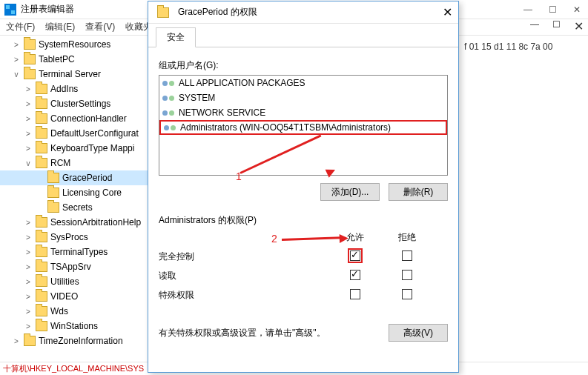  I want to click on tree-item-sysprocs: >SysProcs, so click(74, 237).